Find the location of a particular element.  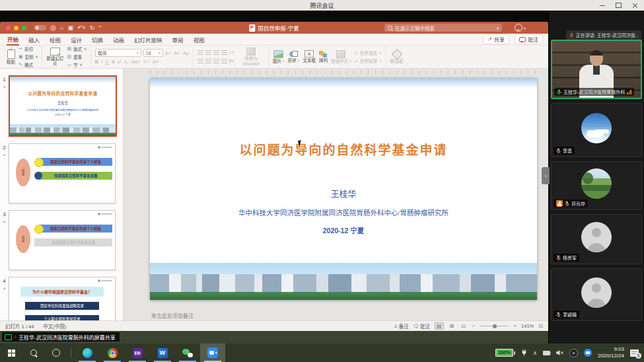

tab-animations: 动画 is located at coordinates (119, 40).